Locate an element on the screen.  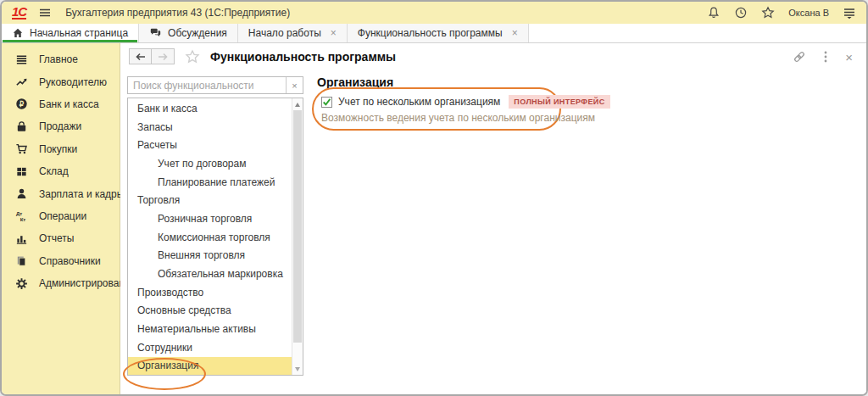
list-item-label: Производство is located at coordinates (170, 293).